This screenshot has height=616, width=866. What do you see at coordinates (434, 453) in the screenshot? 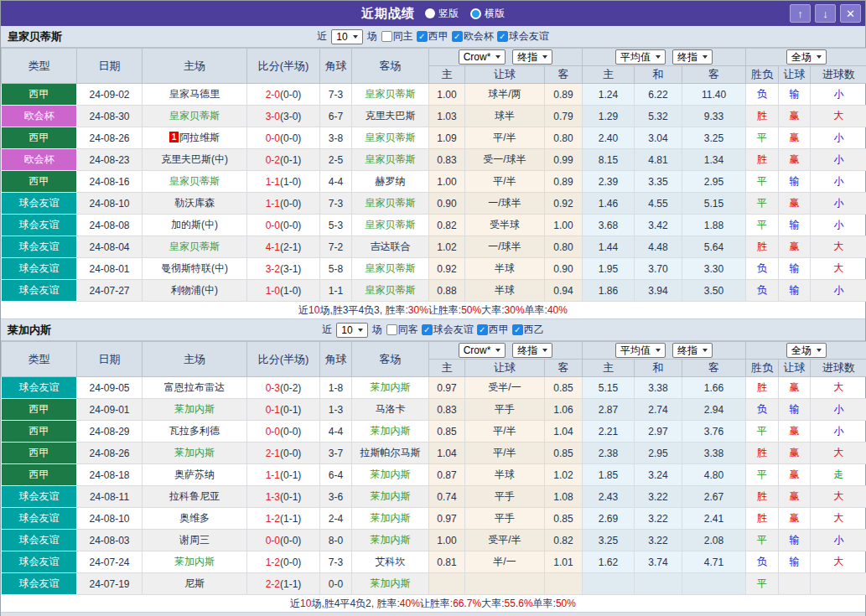
I see `match-row: 西甲24-08-26莱加内斯2-1(0-0)3-7拉斯帕尔马斯1.04平/半0.…` at bounding box center [434, 453].